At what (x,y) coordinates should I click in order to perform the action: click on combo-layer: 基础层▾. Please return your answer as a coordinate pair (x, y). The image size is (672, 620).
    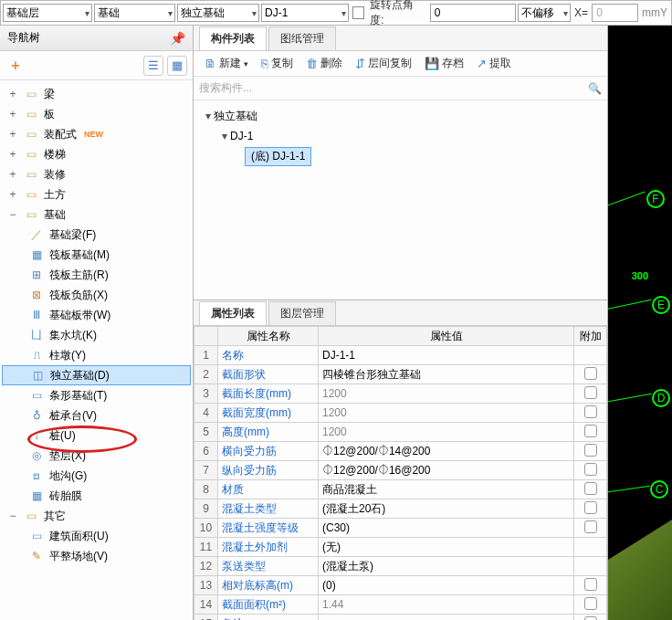
    Looking at the image, I should click on (47, 13).